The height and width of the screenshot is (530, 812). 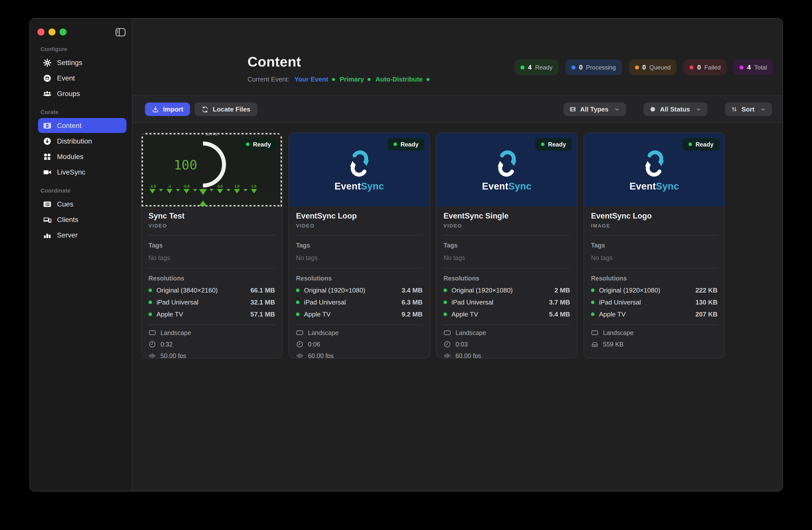 I want to click on type-filter-dropdown: All Types, so click(x=595, y=109).